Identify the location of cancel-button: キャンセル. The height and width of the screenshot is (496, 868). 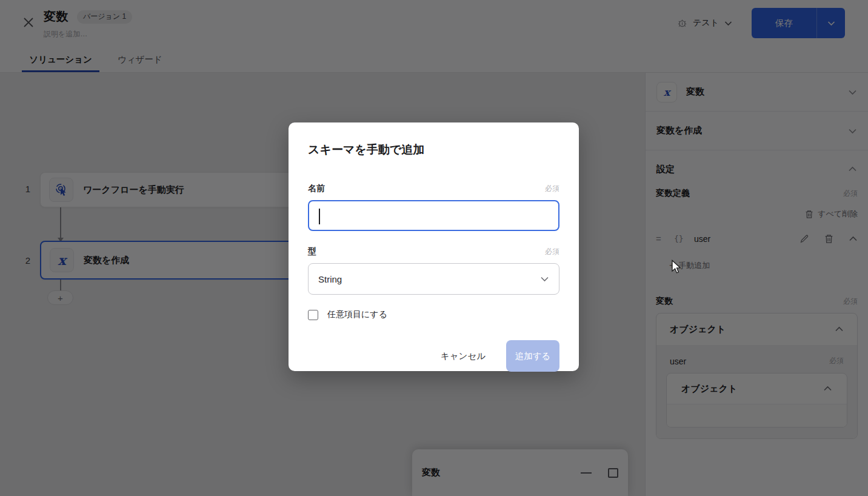
(463, 357).